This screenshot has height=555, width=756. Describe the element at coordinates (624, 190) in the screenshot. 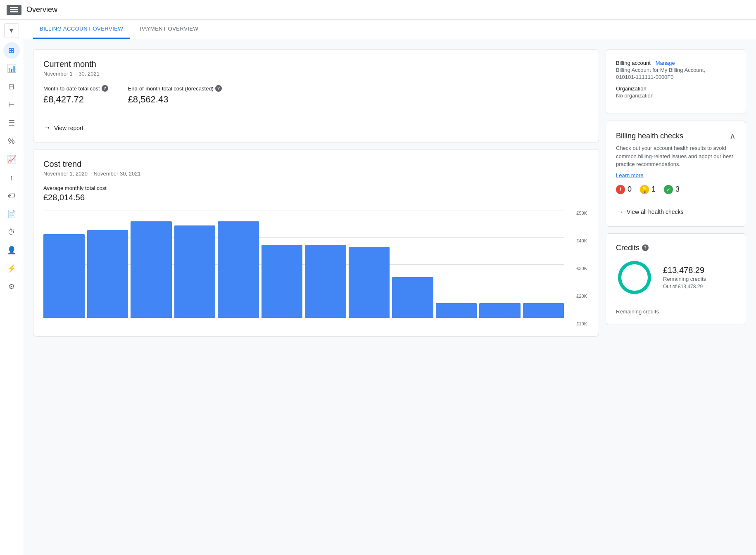

I see `health-count-error: ! 0` at that location.